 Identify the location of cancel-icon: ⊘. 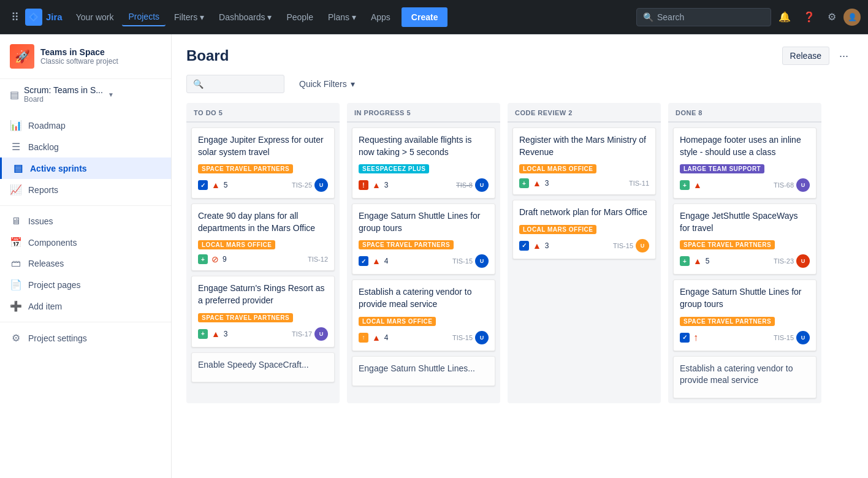
(215, 259).